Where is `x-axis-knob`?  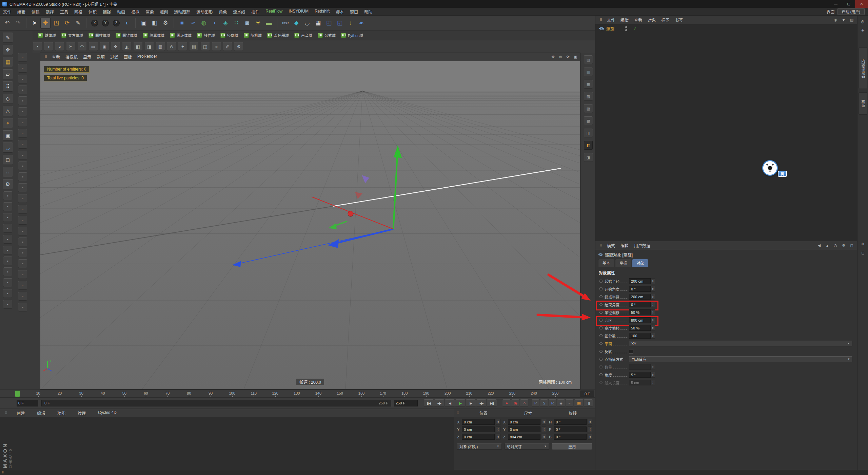 x-axis-knob is located at coordinates (351, 214).